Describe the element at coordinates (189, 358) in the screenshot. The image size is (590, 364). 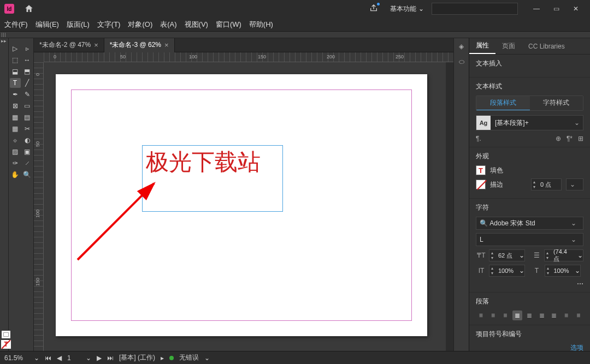
I see `errors-label: 无错误` at that location.